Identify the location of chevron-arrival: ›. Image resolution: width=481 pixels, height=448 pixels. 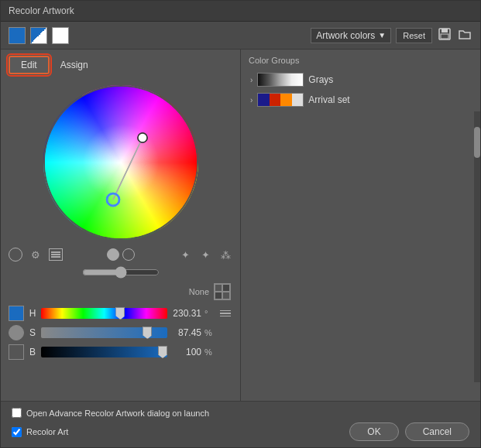
(251, 101).